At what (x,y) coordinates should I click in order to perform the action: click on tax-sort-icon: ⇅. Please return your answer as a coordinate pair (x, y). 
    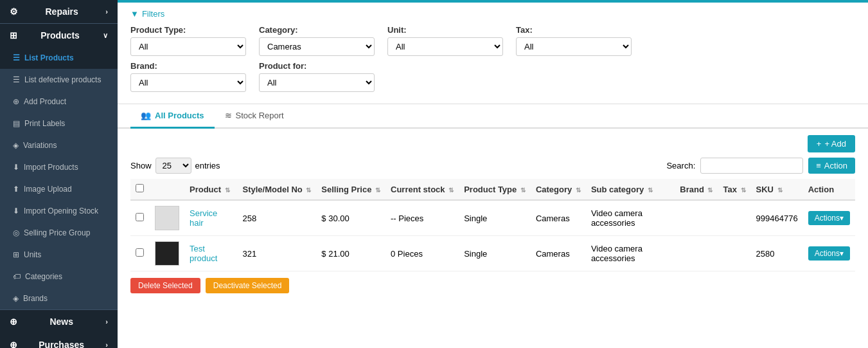
    Looking at the image, I should click on (743, 190).